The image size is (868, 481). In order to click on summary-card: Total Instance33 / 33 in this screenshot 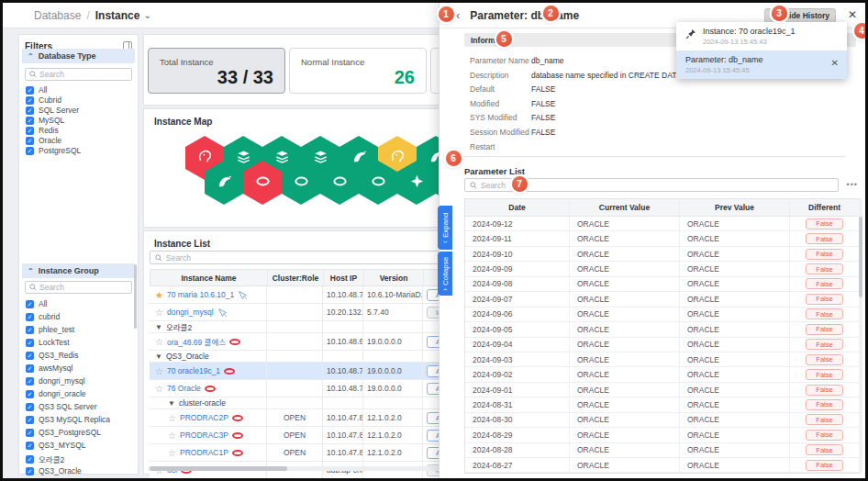, I will do `click(217, 71)`.